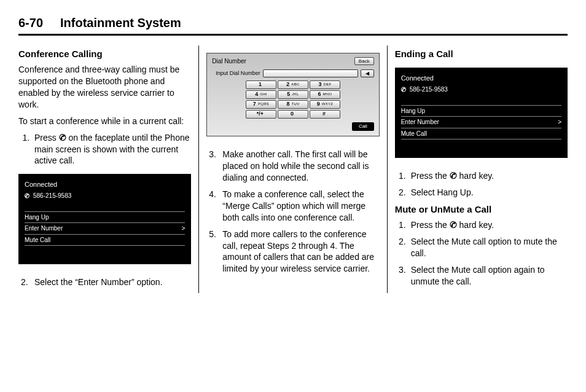 The image size is (586, 392). I want to click on key-2: 2ABC, so click(293, 85).